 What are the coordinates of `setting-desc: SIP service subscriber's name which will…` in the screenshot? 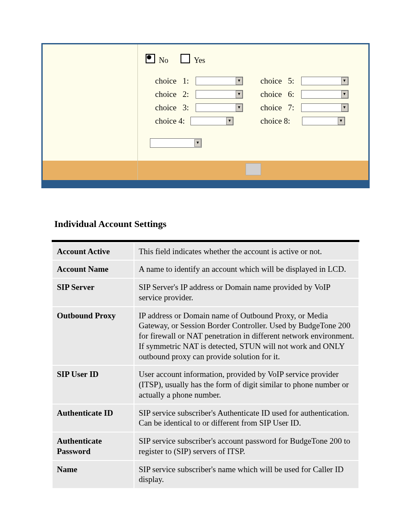 It's located at (246, 475).